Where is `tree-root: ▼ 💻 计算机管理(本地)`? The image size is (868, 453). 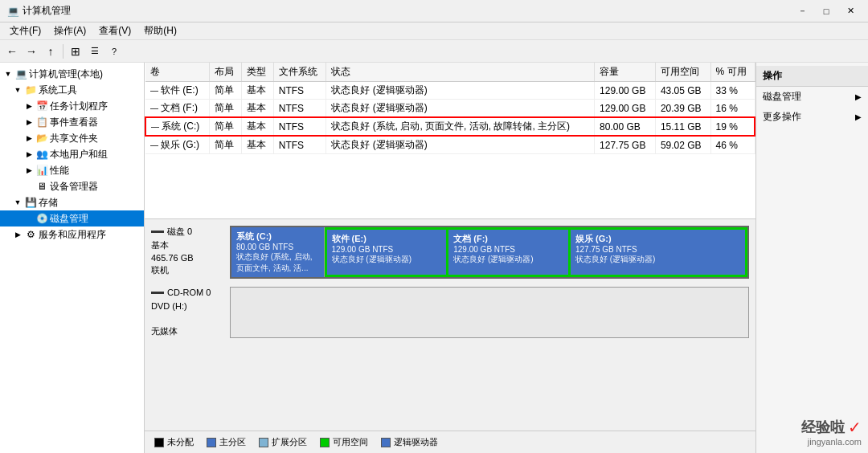
tree-root: ▼ 💻 计算机管理(本地) is located at coordinates (72, 74).